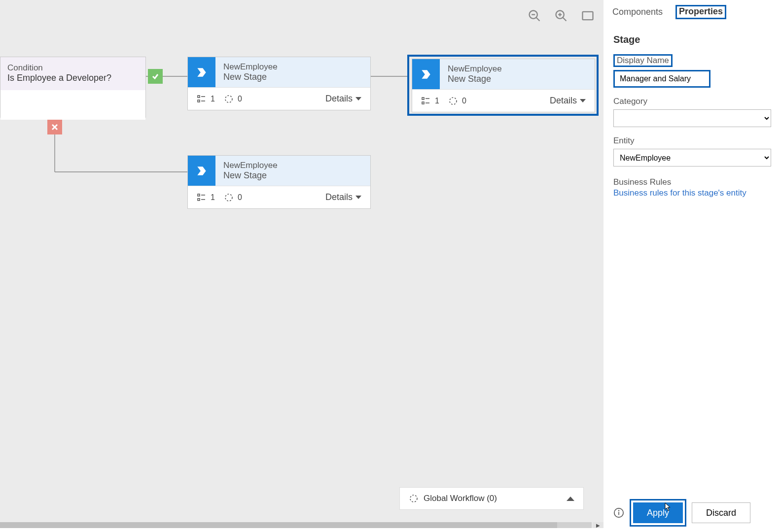  I want to click on side-tabs: Components Properties, so click(692, 10).